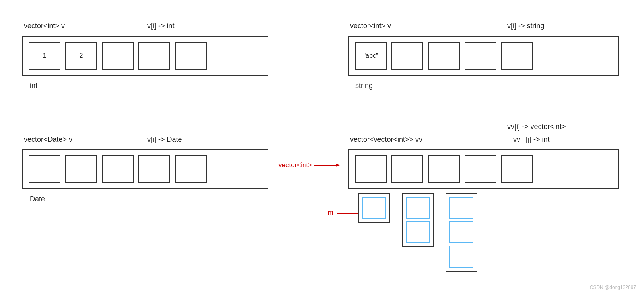 The width and height of the screenshot is (644, 295). I want to click on tl-vector-label: vector<int> v, so click(45, 26).